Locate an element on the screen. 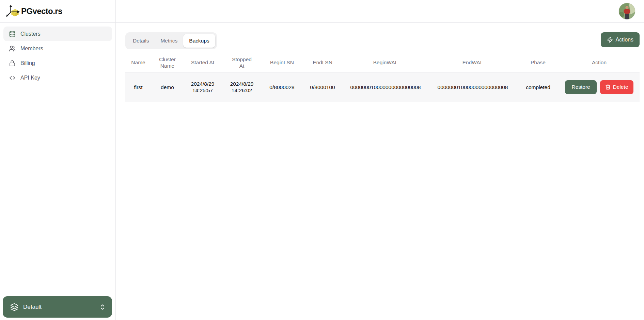 The image size is (644, 320). workspace-label: Default is located at coordinates (61, 307).